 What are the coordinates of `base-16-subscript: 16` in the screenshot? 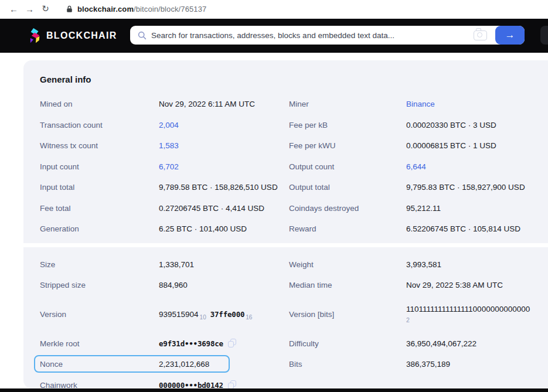 It's located at (249, 318).